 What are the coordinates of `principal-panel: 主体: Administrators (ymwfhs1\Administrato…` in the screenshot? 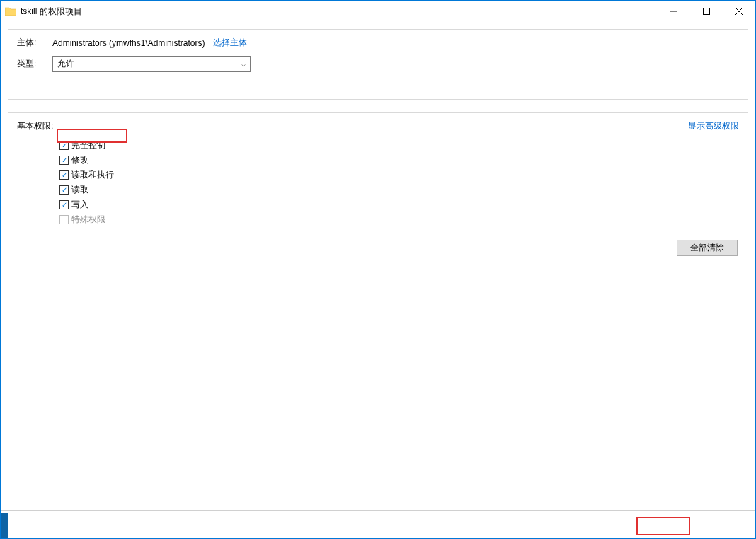 It's located at (378, 64).